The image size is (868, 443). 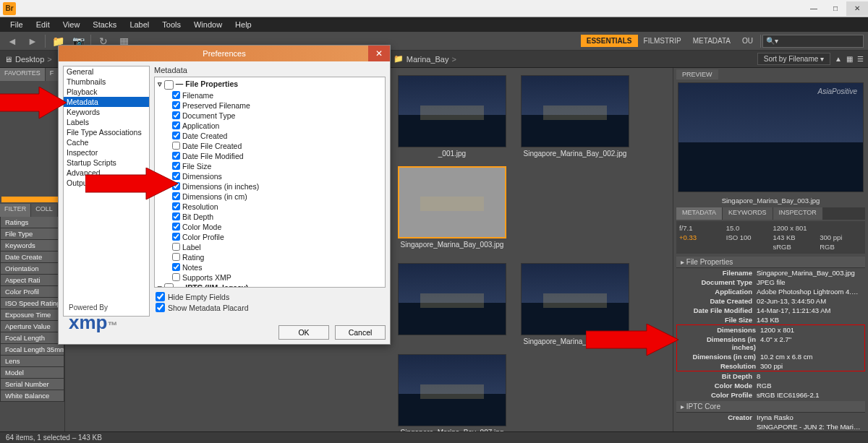 I want to click on breadcrumb-folder: 📁 Marina_Bay >, so click(x=425, y=59).